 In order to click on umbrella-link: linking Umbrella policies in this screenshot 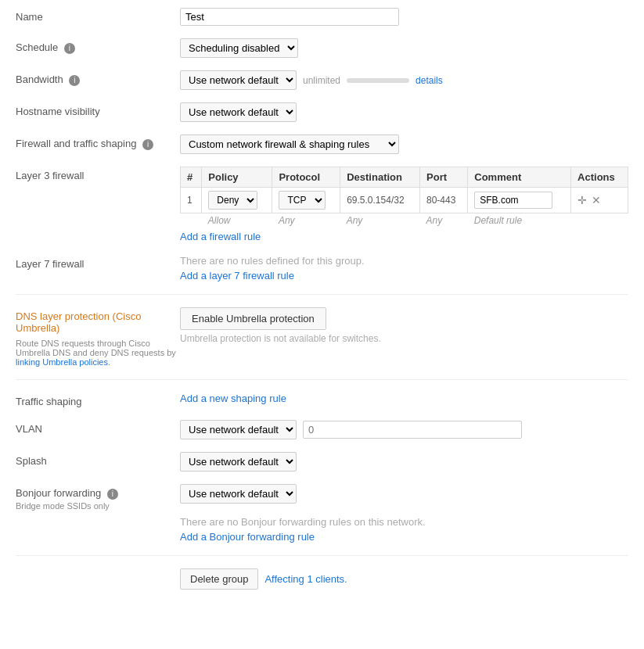, I will do `click(62, 362)`.